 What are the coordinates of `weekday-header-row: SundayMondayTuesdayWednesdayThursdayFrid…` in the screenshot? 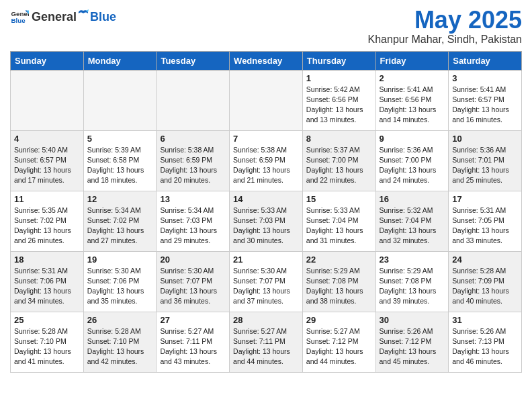 It's located at (266, 60).